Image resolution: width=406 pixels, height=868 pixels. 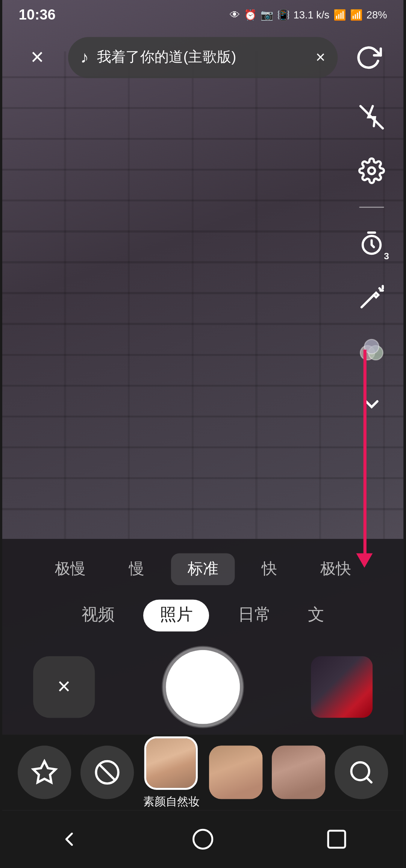 What do you see at coordinates (203, 839) in the screenshot?
I see `nav-bar` at bounding box center [203, 839].